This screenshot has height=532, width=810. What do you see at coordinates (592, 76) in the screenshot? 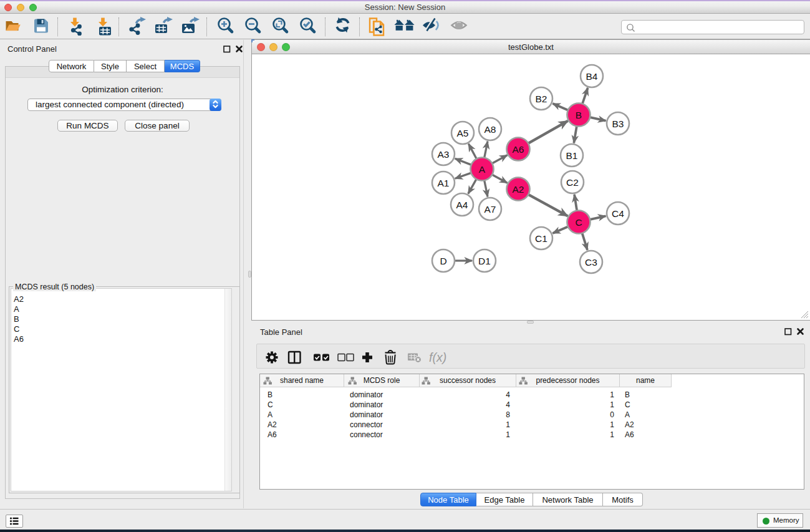
I see `svg-text: B4` at bounding box center [592, 76].